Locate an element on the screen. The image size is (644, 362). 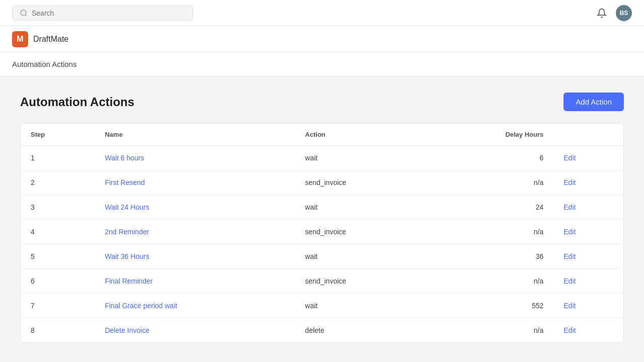
cell-step: 1 is located at coordinates (57, 158).